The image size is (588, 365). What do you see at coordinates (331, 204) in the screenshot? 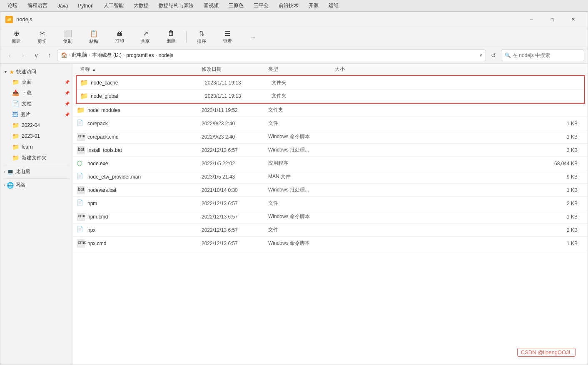
I see `file-row-npm: 📄 npm 2022/12/13 6:57 文件 2 KB` at bounding box center [331, 204].